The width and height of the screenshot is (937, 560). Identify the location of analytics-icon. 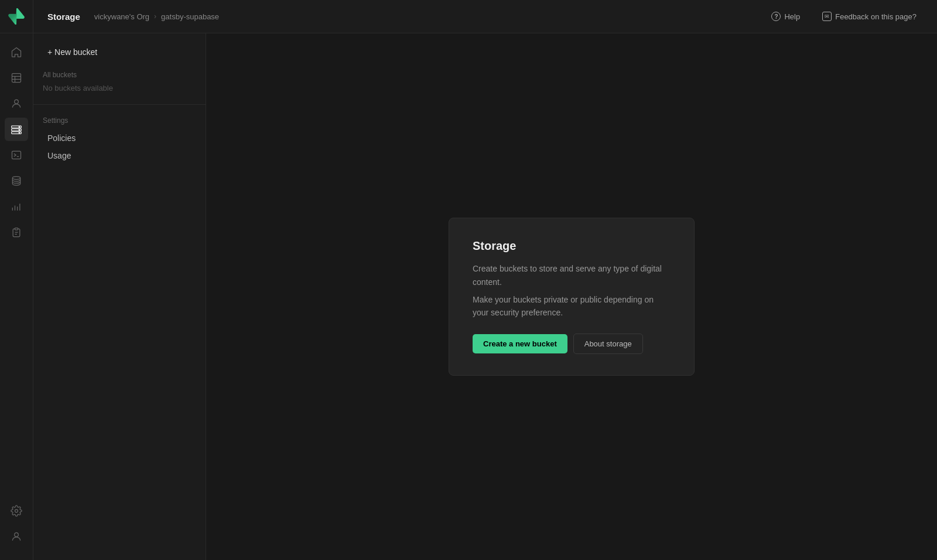
(16, 207).